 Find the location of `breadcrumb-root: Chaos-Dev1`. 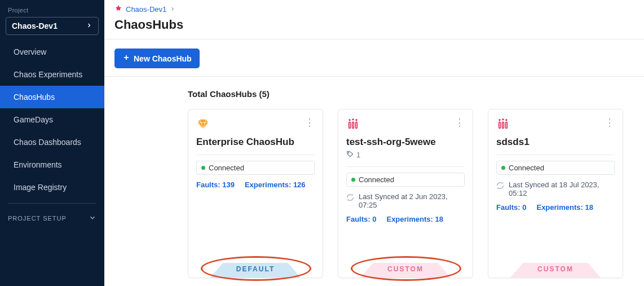

breadcrumb-root: Chaos-Dev1 is located at coordinates (146, 9).